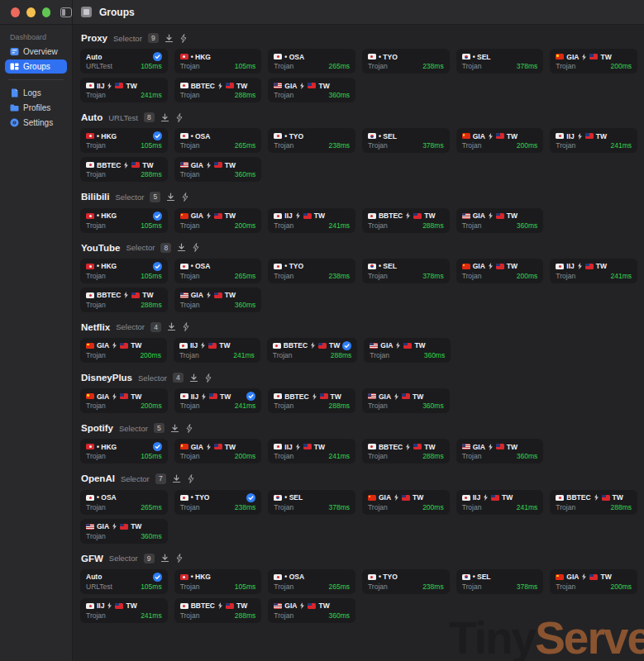 Image resolution: width=644 pixels, height=661 pixels. I want to click on proxy-card-title-row: • OSA, so click(312, 56).